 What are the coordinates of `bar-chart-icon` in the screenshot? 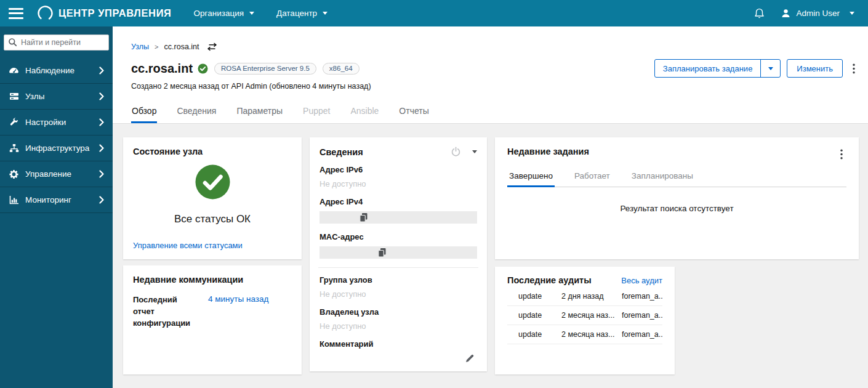 It's located at (14, 200).